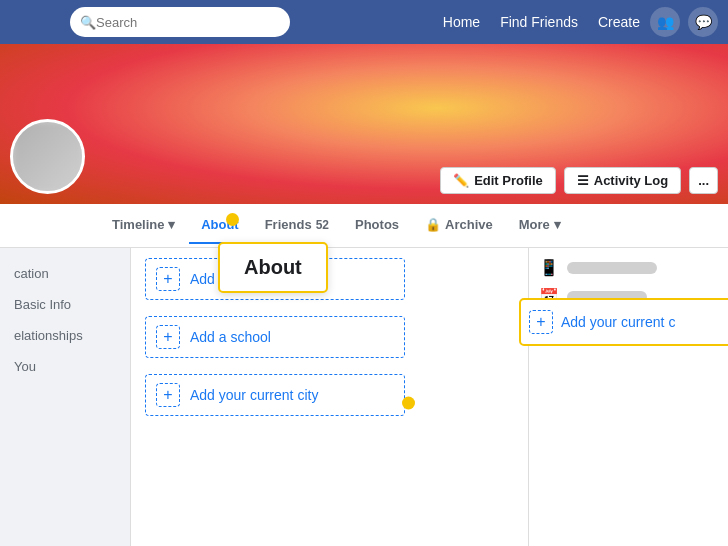 Image resolution: width=728 pixels, height=546 pixels. What do you see at coordinates (624, 322) in the screenshot?
I see `city-right-tooltip: + Add your current c` at bounding box center [624, 322].